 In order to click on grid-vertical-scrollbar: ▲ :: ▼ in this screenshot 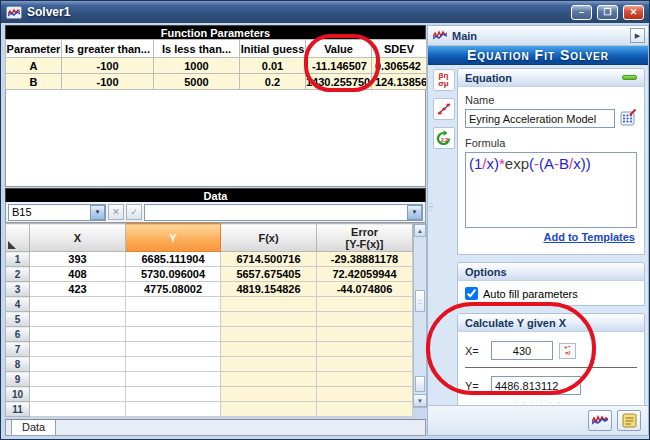, I will do `click(420, 316)`.